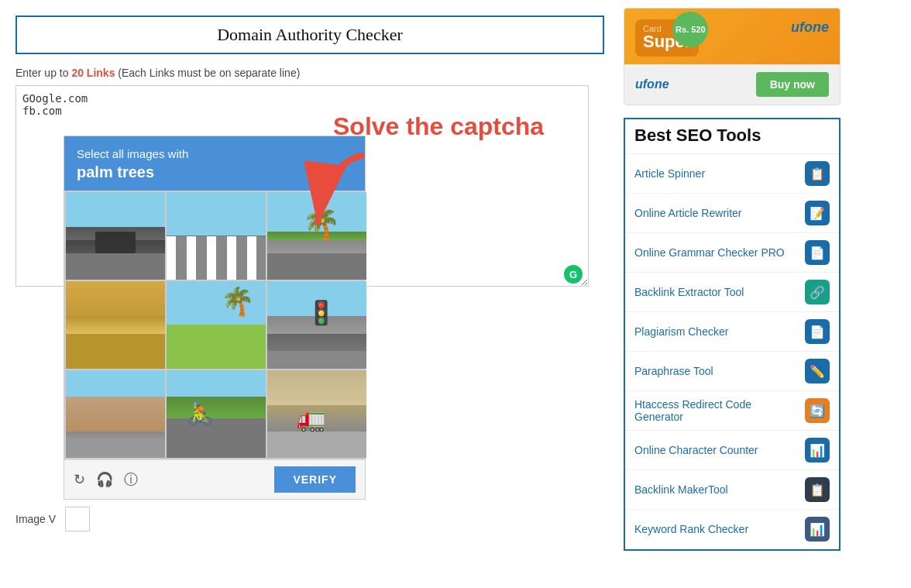 This screenshot has width=911, height=588. I want to click on captcha-footer: ↻ 🎧 ⓘ VERIFY, so click(215, 479).